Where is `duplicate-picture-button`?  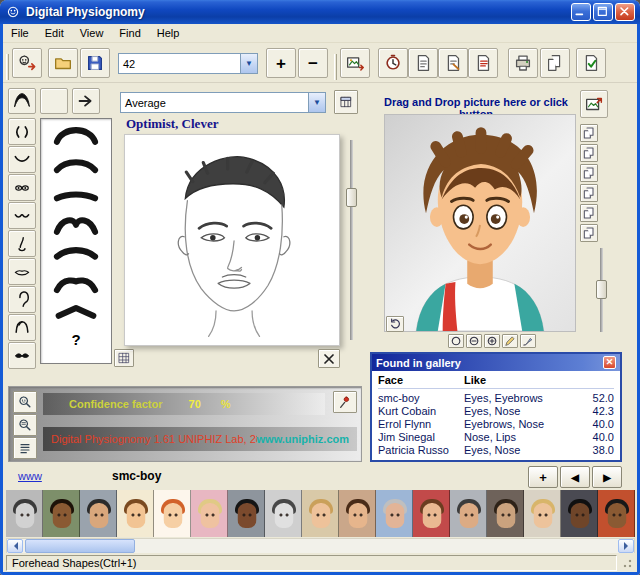
duplicate-picture-button is located at coordinates (589, 173).